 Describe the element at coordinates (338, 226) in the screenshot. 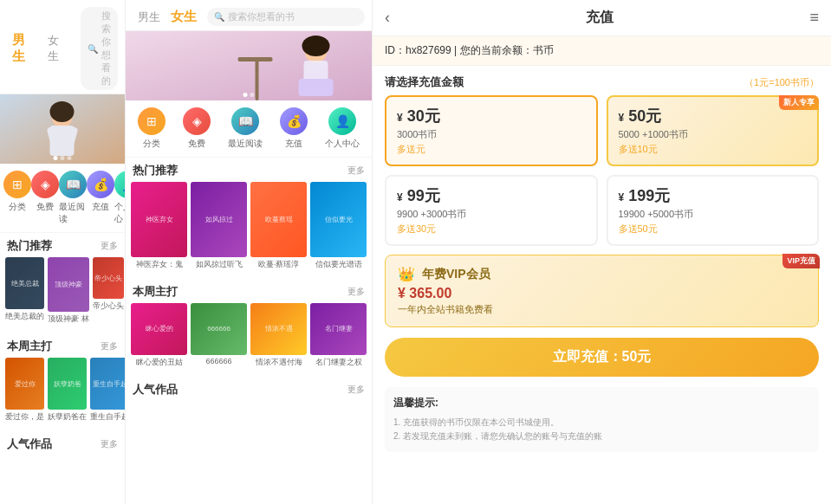

I see `book-item: 信似要光 信似要光谱语` at that location.